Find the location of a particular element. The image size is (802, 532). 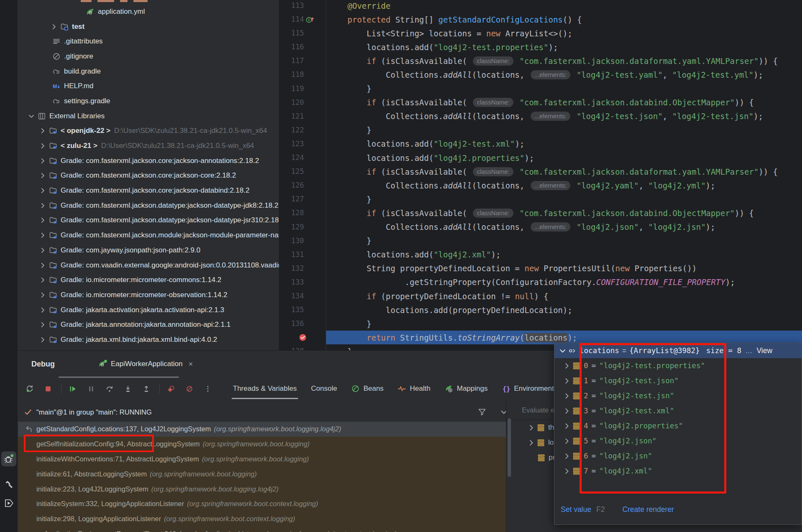

debug-toolwindow-button is located at coordinates (9, 459).